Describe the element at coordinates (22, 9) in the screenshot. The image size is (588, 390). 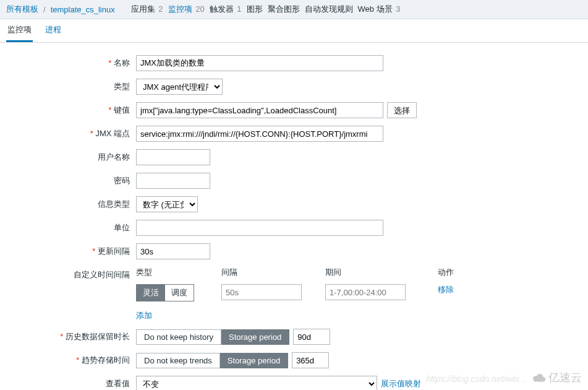
I see `bc-all-templates: 所有模板` at that location.